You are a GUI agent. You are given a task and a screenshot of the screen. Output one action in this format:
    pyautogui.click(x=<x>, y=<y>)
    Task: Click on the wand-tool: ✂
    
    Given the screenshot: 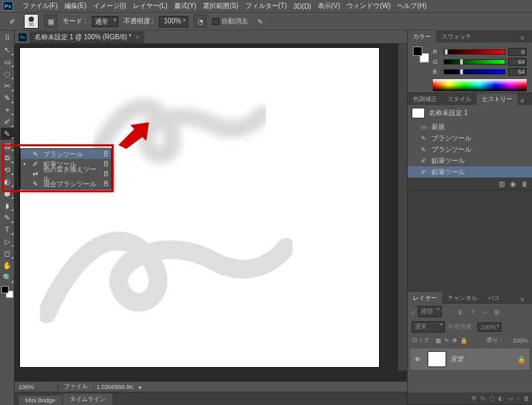 What is the action you would take?
    pyautogui.click(x=7, y=86)
    